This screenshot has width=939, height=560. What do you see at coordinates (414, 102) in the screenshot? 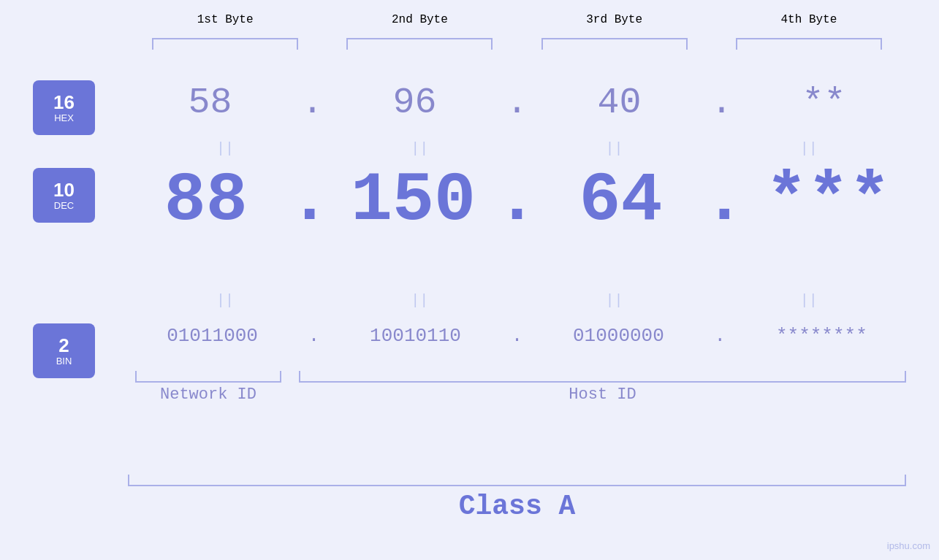
I see `hex-byte2: 96` at bounding box center [414, 102].